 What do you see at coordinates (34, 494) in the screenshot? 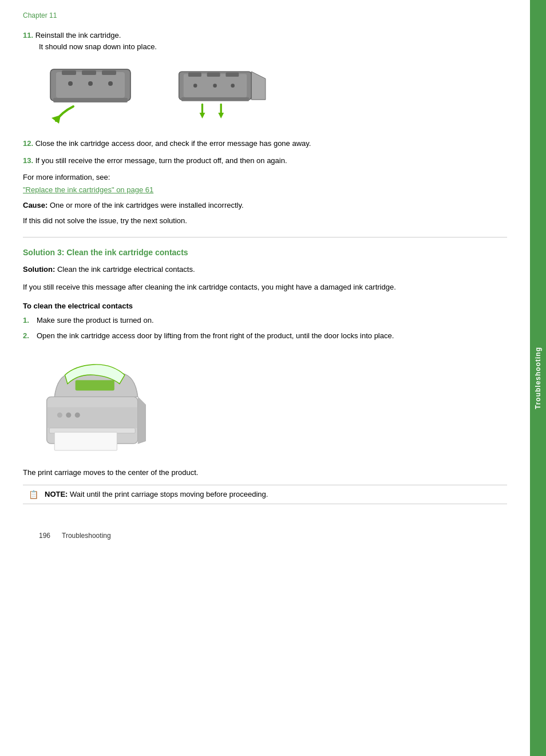
I see `note-icon: 📋` at bounding box center [34, 494].